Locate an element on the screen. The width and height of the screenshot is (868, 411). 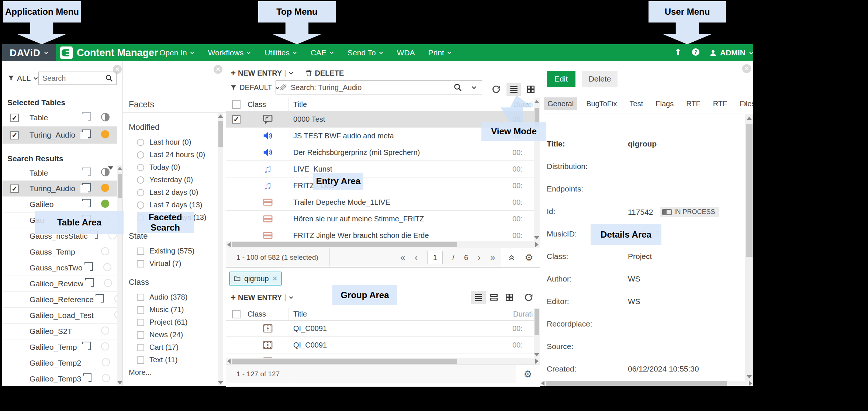
table-row-table: ✓Table is located at coordinates (60, 118).